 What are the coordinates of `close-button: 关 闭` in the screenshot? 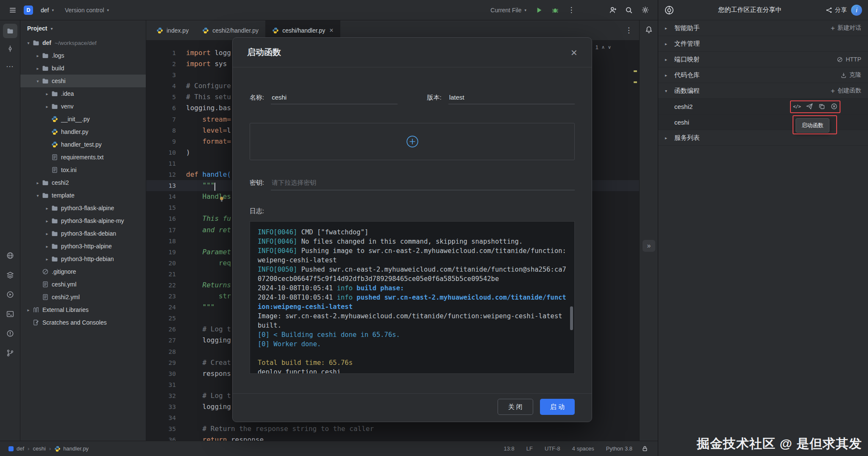 It's located at (515, 407).